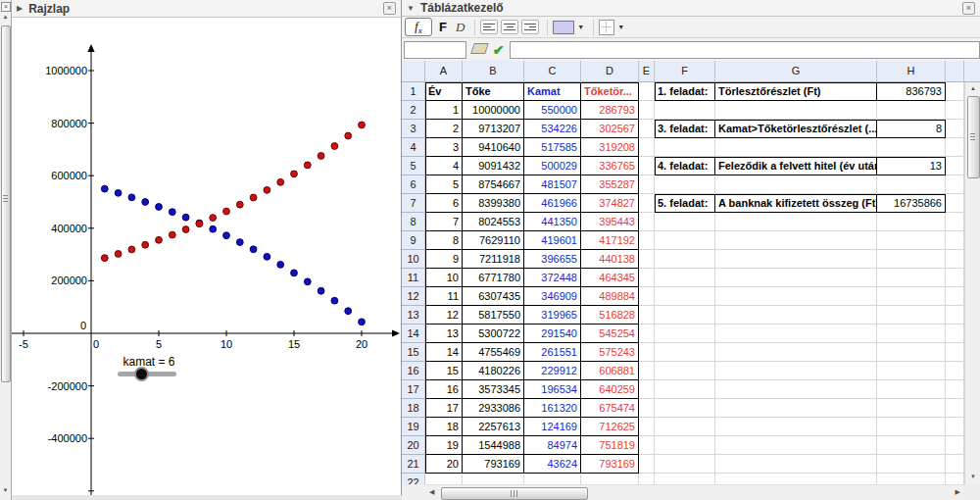  I want to click on cell-borders-button, so click(607, 27).